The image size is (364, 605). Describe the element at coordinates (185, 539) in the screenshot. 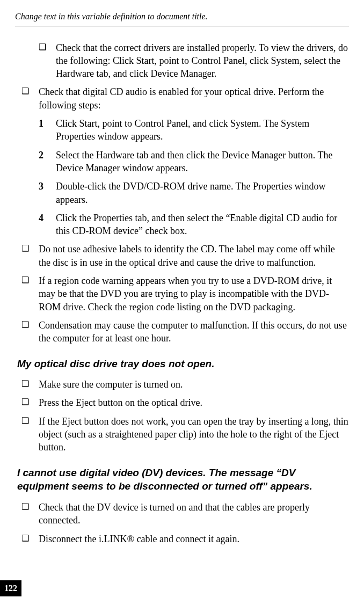

I see `list-item: ❑ Disconnect the i.LINK® cable and conne…` at that location.